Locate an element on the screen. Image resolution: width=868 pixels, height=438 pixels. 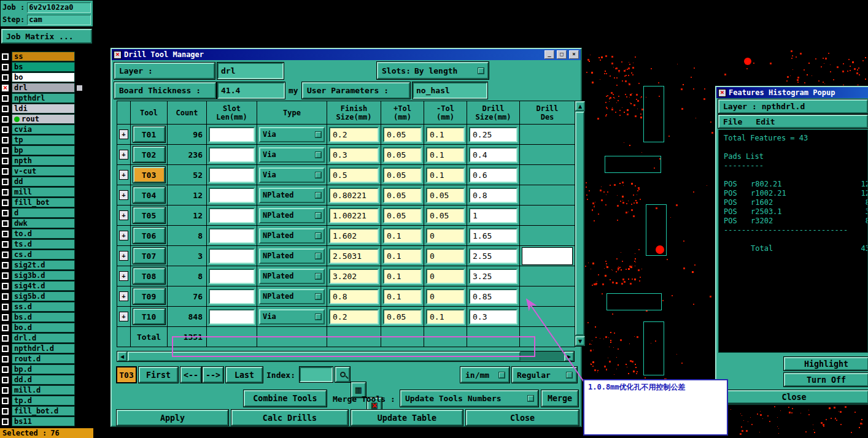
merge-option-dropdown: Update Tools Numbers is located at coordinates (469, 399).